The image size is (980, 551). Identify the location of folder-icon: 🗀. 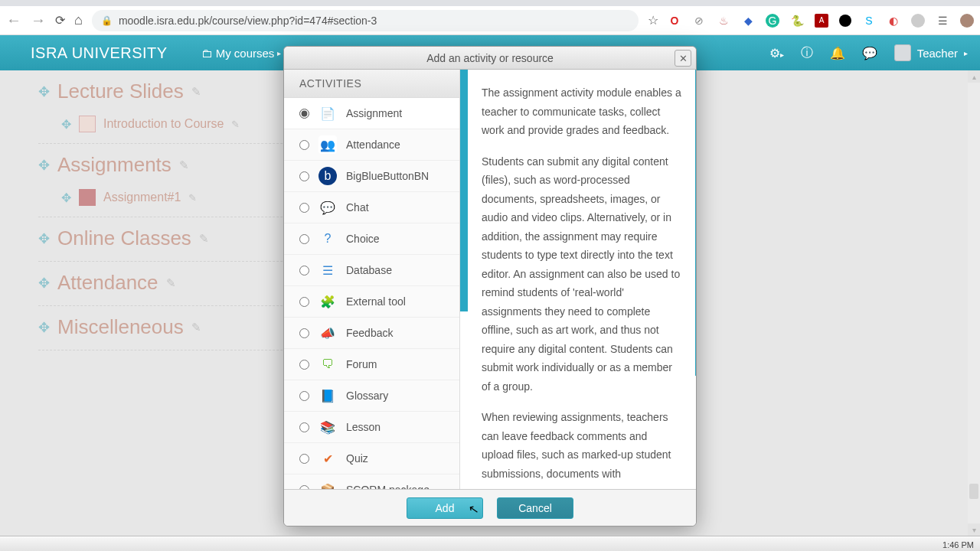
(207, 54).